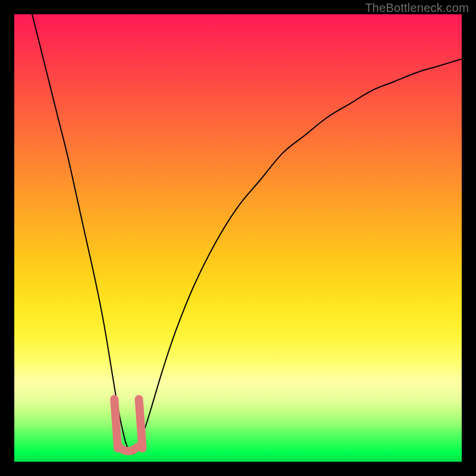 This screenshot has width=476, height=476. Describe the element at coordinates (129, 425) in the screenshot. I see `pink-highlight-group` at that location.